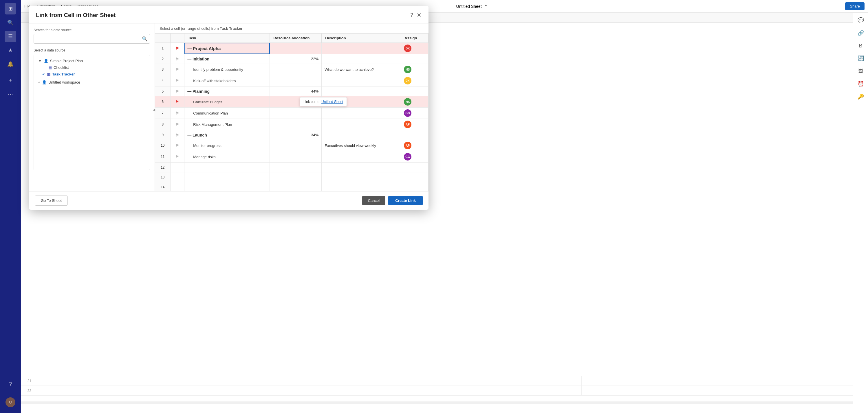 Image resolution: width=868 pixels, height=413 pixels. I want to click on col-header-assignee: Assign..., so click(415, 38).